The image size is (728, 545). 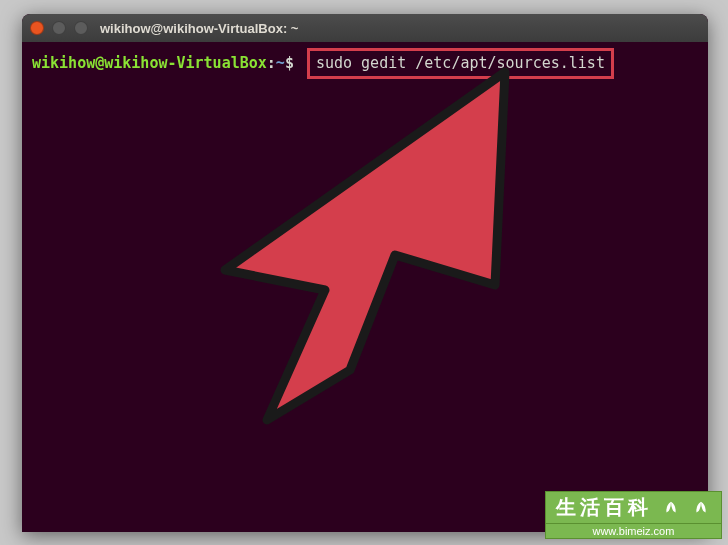 What do you see at coordinates (150, 63) in the screenshot?
I see `prompt-user-host: wikihow@wikihow-VirtualBox` at bounding box center [150, 63].